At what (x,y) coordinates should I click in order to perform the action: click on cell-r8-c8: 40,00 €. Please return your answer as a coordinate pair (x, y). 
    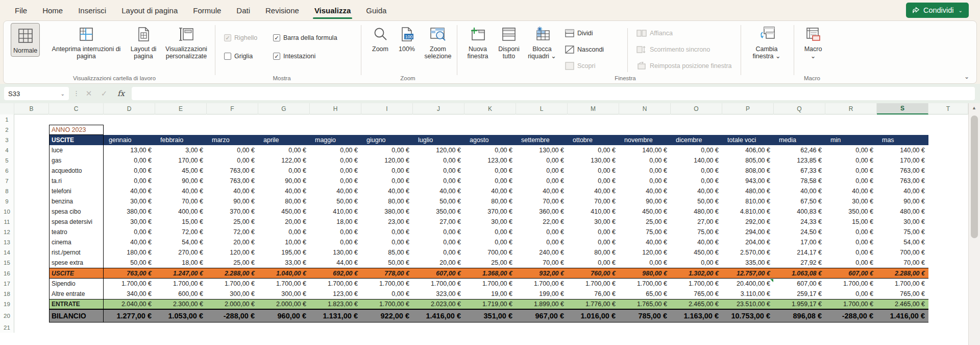
    Looking at the image, I should click on (542, 191).